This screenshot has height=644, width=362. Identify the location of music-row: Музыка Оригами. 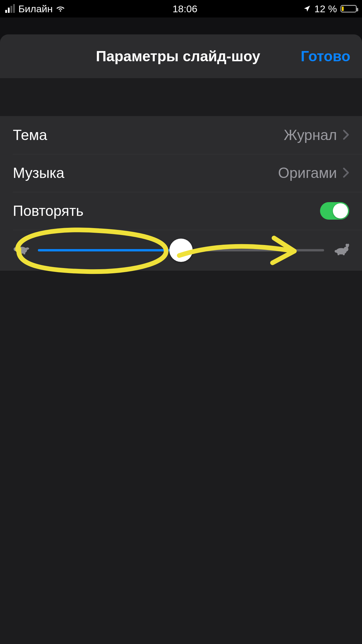
(181, 173).